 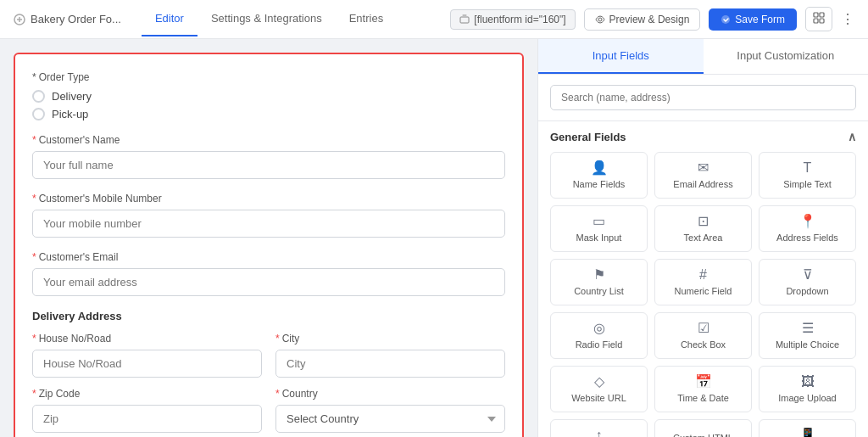 I want to click on customer-email-input, so click(x=269, y=282).